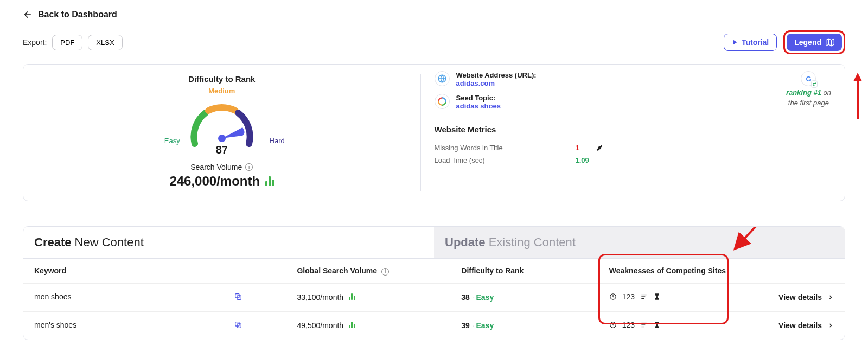 The width and height of the screenshot is (868, 345). I want to click on search-volume-label: Search Volume, so click(216, 167).